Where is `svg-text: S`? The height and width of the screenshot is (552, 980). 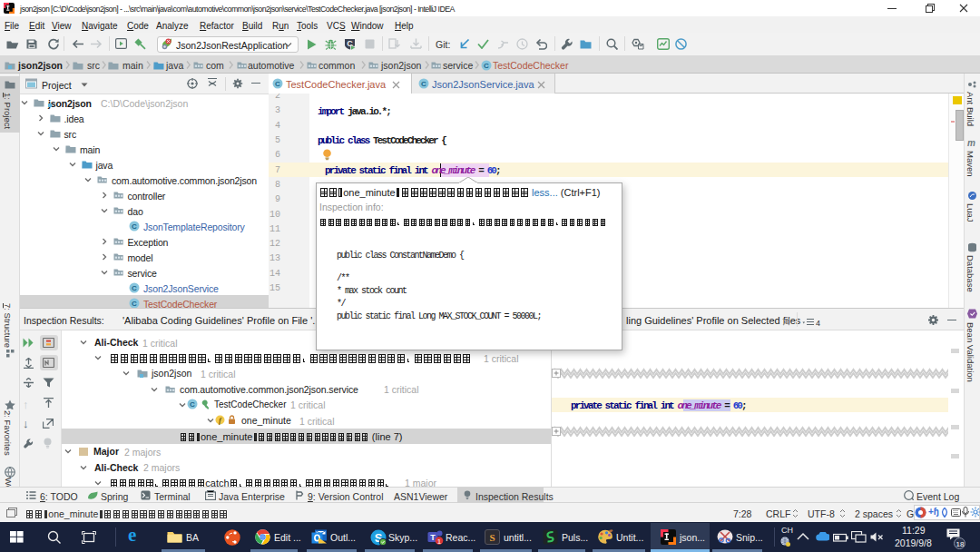 svg-text: S is located at coordinates (492, 537).